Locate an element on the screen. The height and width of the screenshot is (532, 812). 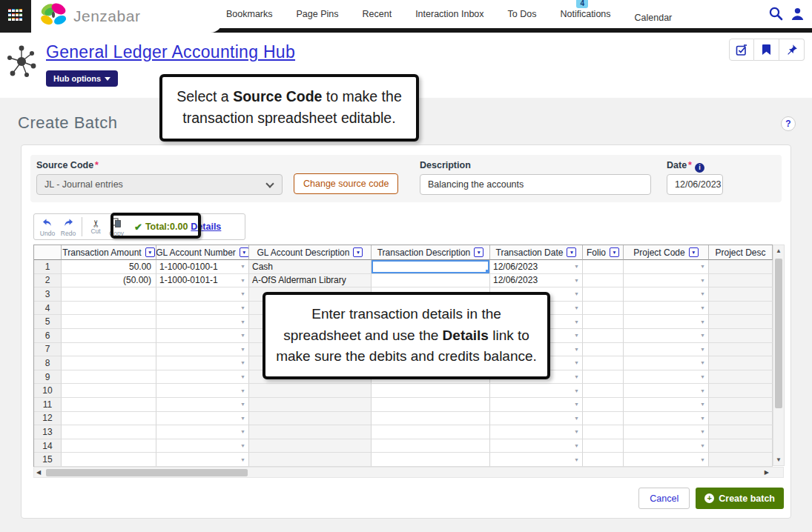
cell-r5-amount is located at coordinates (109, 322).